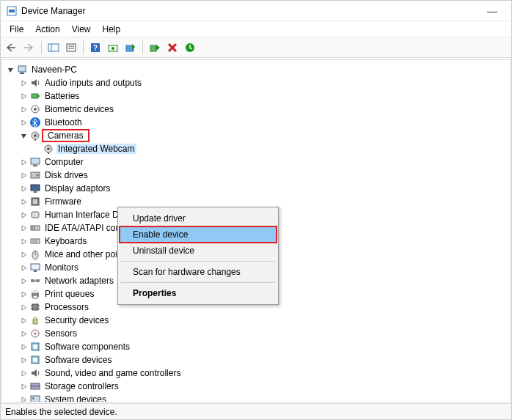 The height and width of the screenshot is (420, 512). Describe the element at coordinates (190, 48) in the screenshot. I see `refresh-button` at that location.